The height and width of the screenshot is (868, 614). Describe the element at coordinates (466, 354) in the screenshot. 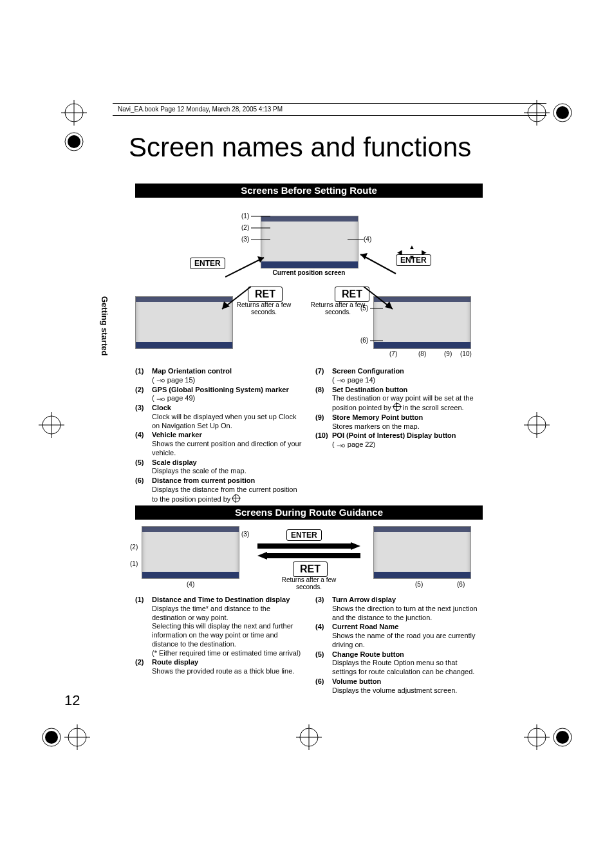

I see `callout: (10)` at that location.